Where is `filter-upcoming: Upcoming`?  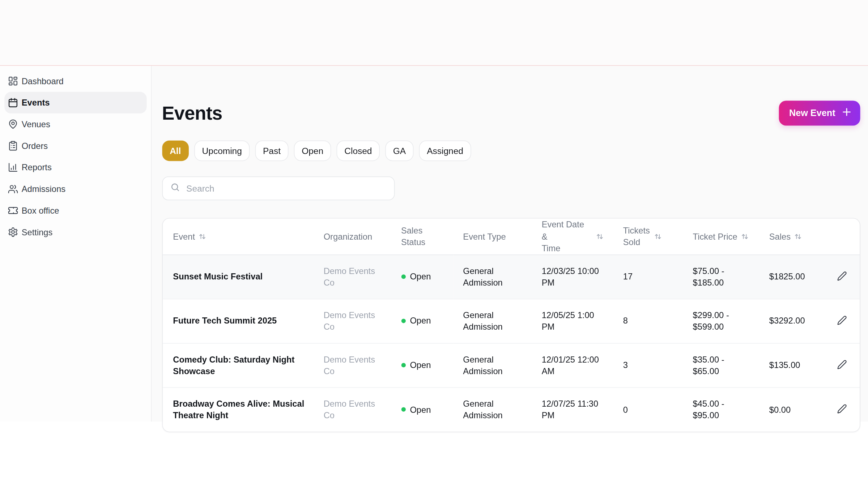
filter-upcoming: Upcoming is located at coordinates (222, 151).